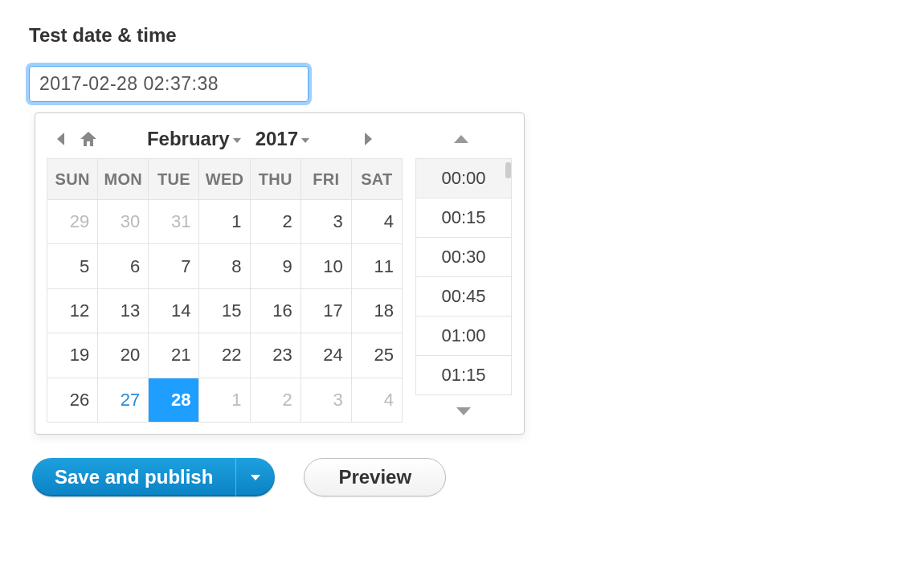 This screenshot has width=924, height=572. I want to click on calendar-day: 18, so click(376, 310).